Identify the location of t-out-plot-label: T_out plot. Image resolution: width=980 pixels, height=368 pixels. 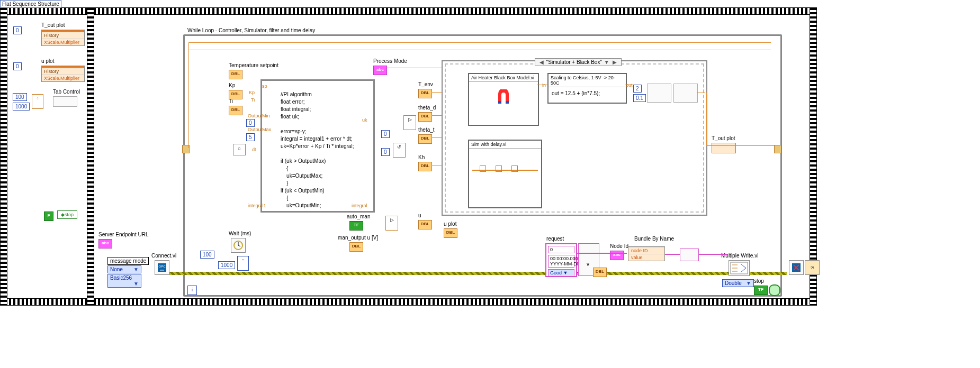
(53, 25).